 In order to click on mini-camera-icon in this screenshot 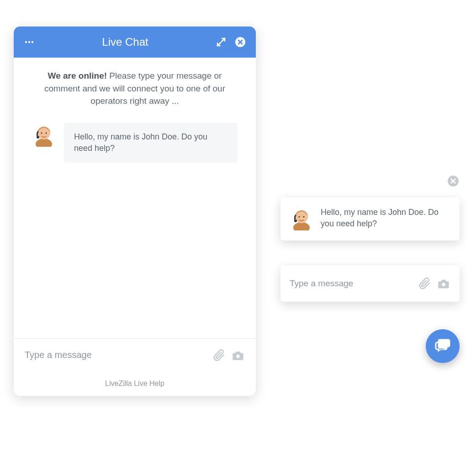, I will do `click(444, 283)`.